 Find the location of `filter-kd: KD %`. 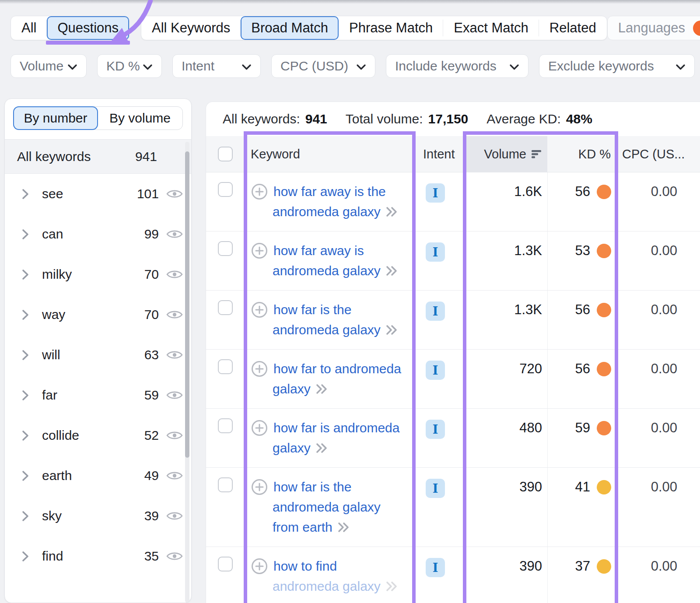

filter-kd: KD % is located at coordinates (130, 66).